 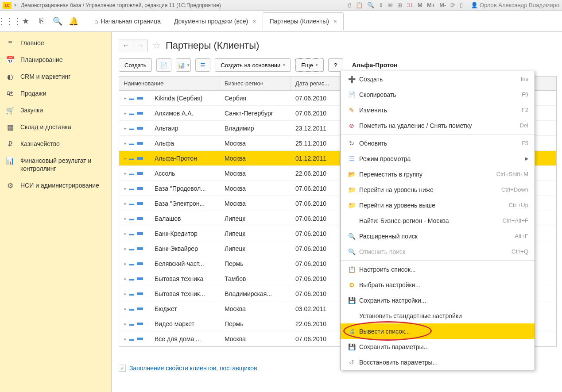 What do you see at coordinates (56, 110) in the screenshot?
I see `sidebar-item-4: 🛒Закупки` at bounding box center [56, 110].